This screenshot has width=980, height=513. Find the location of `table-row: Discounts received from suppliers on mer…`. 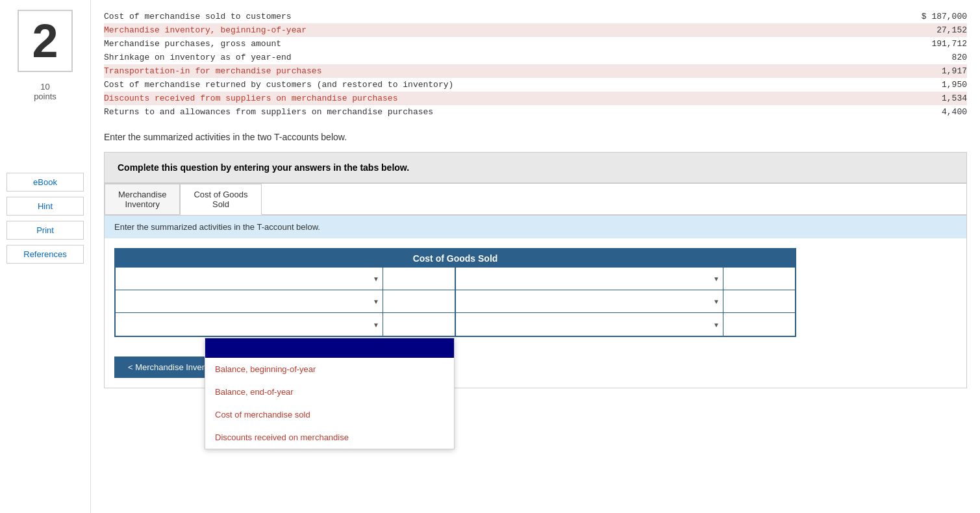

table-row: Discounts received from suppliers on mer… is located at coordinates (535, 99).